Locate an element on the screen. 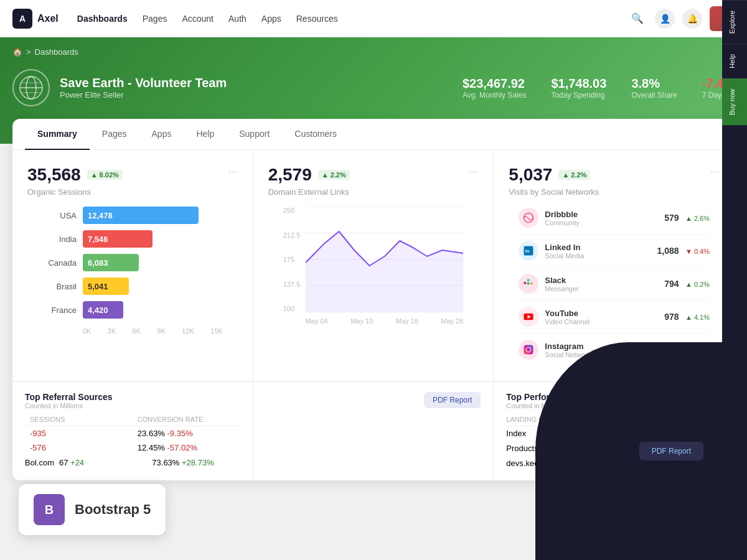 Image resolution: width=747 pixels, height=560 pixels. svg-text: in is located at coordinates (528, 251).